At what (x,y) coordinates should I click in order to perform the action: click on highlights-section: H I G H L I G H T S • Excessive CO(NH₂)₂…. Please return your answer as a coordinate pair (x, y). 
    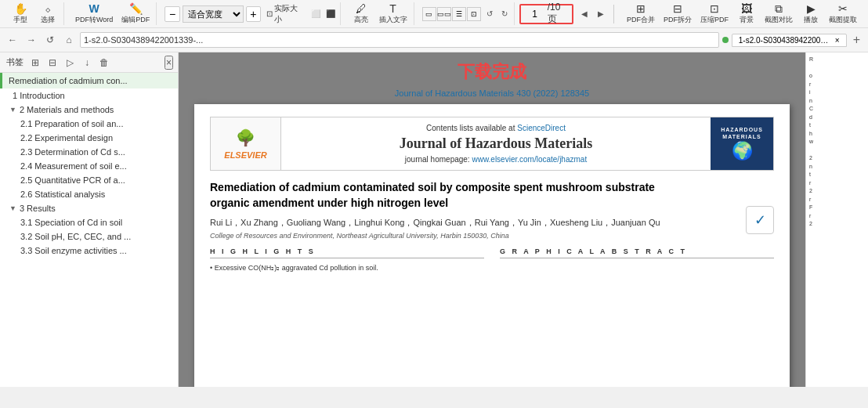
    Looking at the image, I should click on (492, 261).